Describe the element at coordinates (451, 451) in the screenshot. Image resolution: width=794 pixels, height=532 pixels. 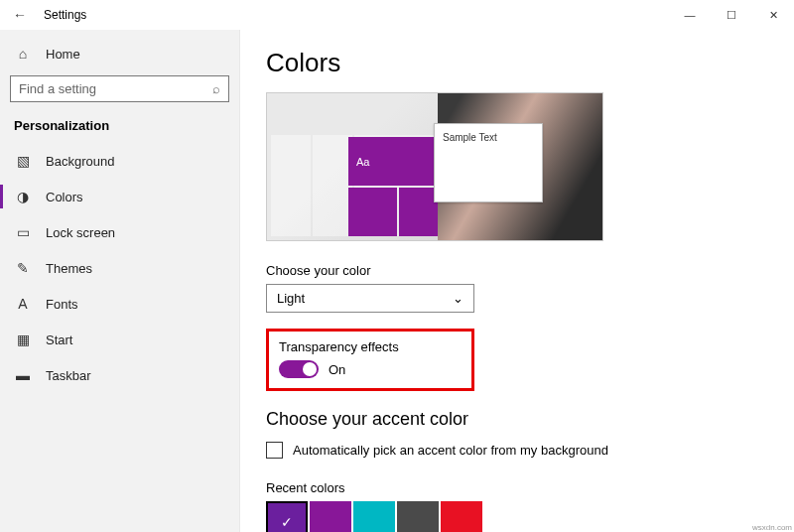
I see `auto-pick-label: Automatically pick an accent color from …` at that location.